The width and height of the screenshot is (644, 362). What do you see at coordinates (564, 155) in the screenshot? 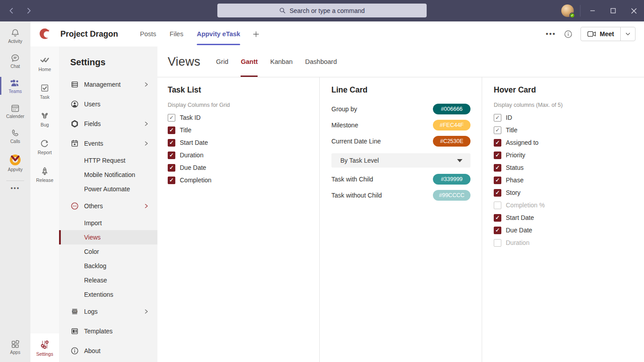
I see `checkbox-row-priority: Priority` at bounding box center [564, 155].